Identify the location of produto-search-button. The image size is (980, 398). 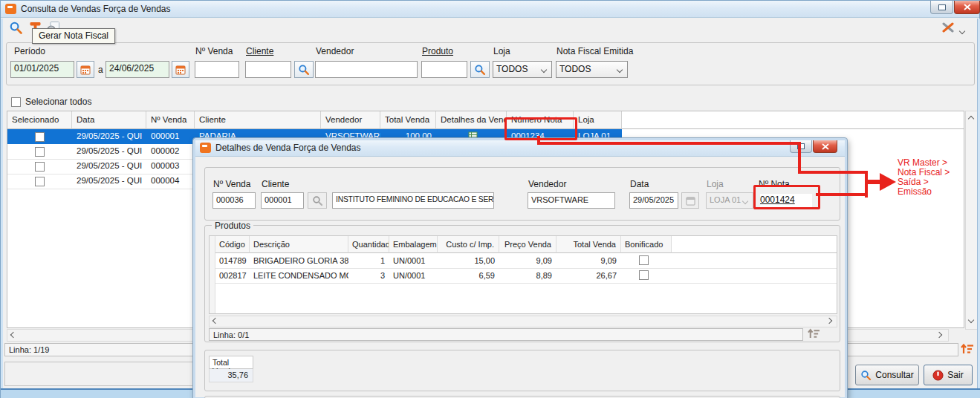
(480, 70).